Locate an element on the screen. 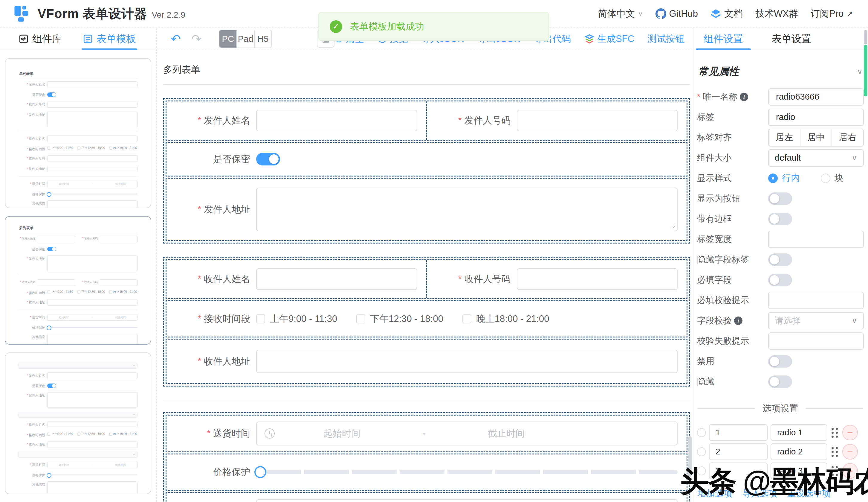 Image resolution: width=868 pixels, height=502 pixels. test-button: 测试按钮 is located at coordinates (666, 39).